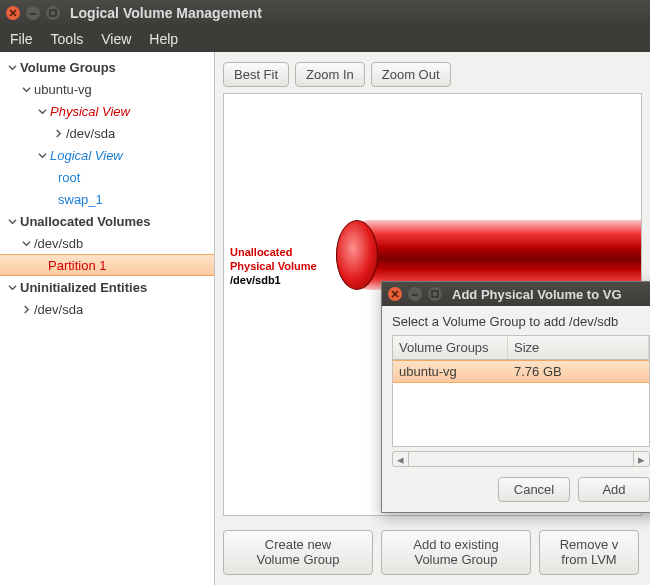 This screenshot has width=650, height=585. I want to click on horizontal-scrollbar: ◂ ▸, so click(521, 459).